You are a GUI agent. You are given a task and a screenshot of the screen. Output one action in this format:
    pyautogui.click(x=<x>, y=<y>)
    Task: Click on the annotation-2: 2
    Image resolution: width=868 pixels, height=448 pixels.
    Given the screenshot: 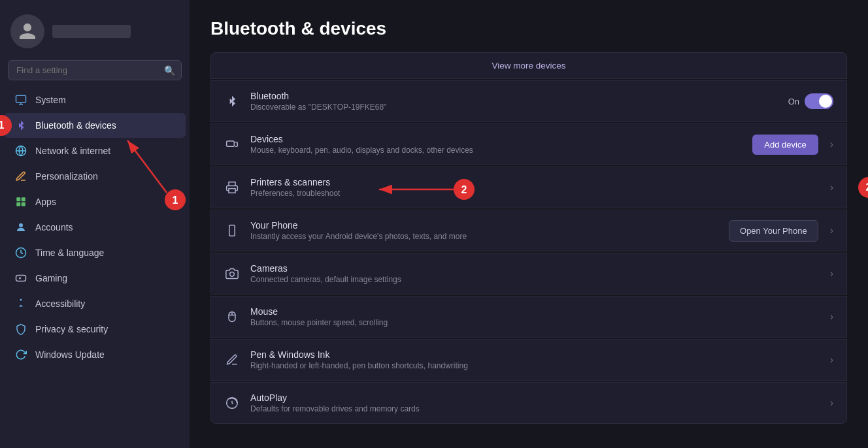 What is the action you would take?
    pyautogui.click(x=863, y=187)
    